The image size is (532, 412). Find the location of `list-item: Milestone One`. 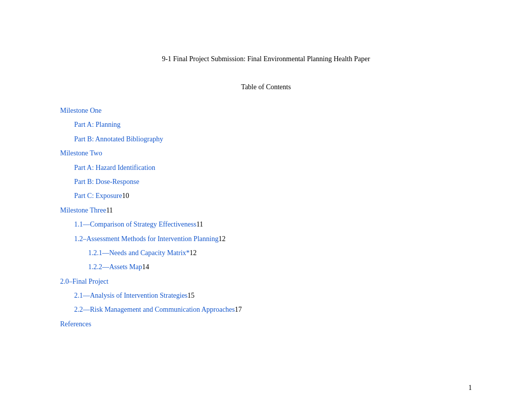

list-item: Milestone One is located at coordinates (266, 111).